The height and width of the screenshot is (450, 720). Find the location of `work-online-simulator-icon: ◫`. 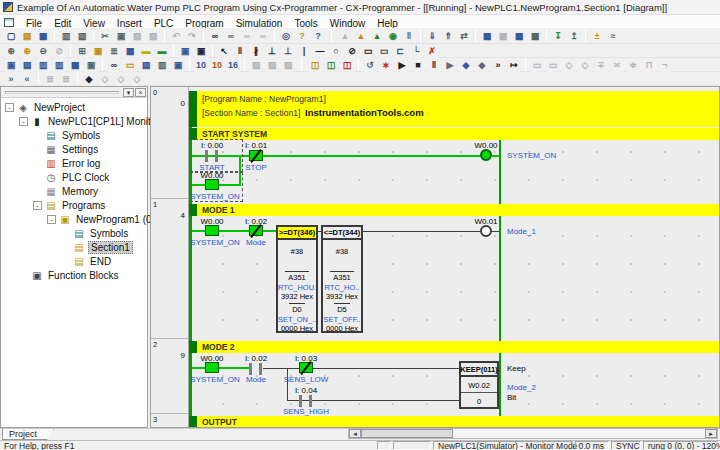

work-online-simulator-icon: ◫ is located at coordinates (331, 65).